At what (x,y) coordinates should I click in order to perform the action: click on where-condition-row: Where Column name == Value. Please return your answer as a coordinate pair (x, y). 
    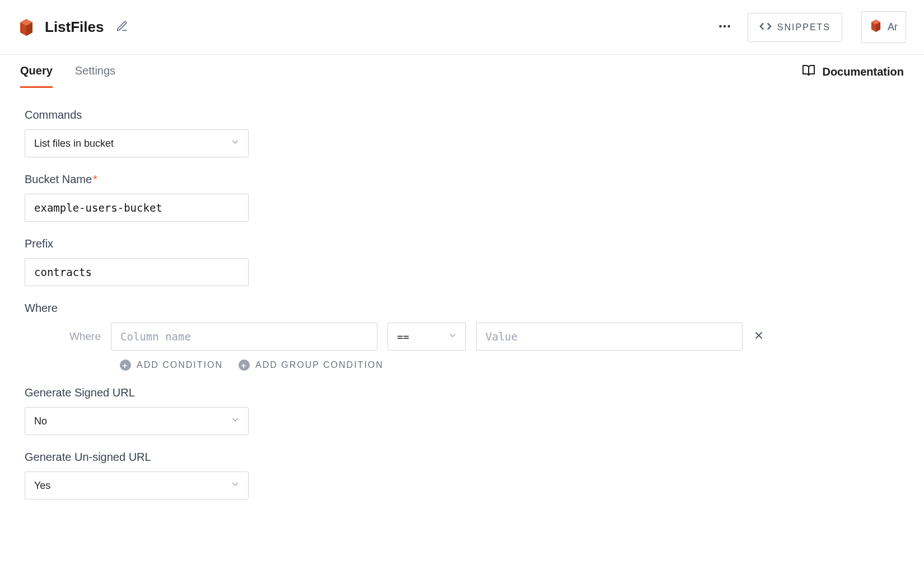
    Looking at the image, I should click on (478, 337).